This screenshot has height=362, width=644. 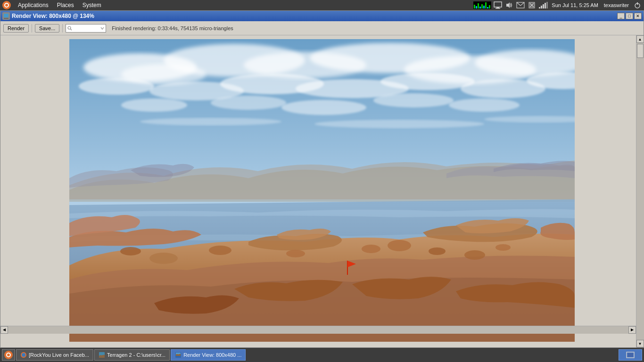 I want to click on email-icon, so click(x=520, y=5).